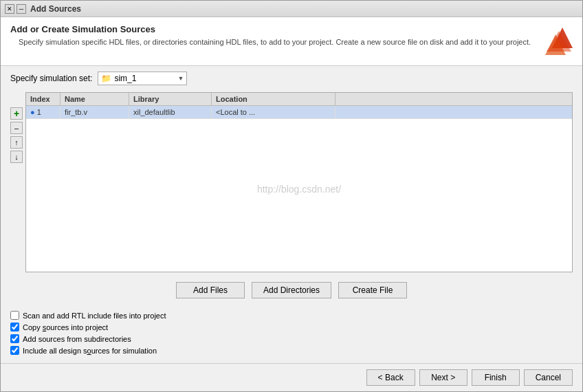 This screenshot has height=392, width=583. Describe the element at coordinates (274, 43) in the screenshot. I see `header-description: Specify simulation specific HDL files, o…` at that location.